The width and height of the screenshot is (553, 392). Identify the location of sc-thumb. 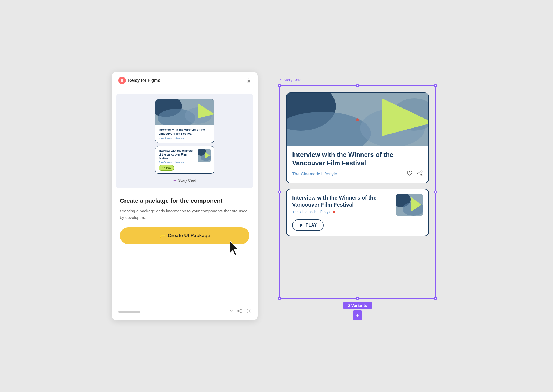
(204, 156).